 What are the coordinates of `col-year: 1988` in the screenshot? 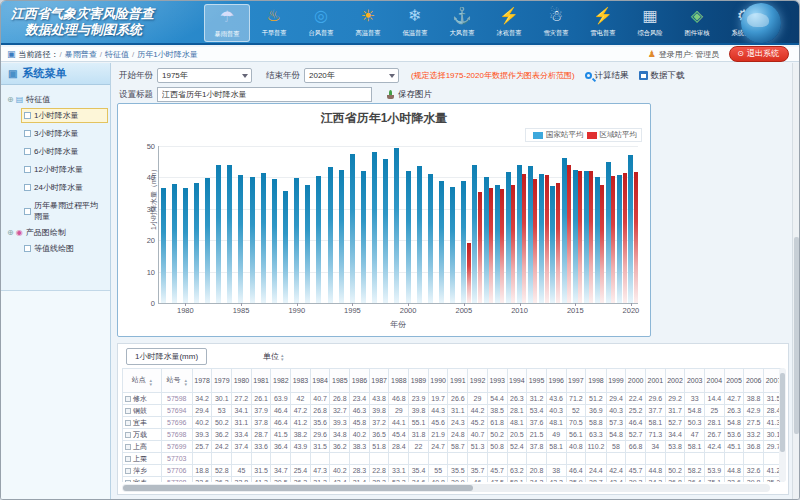 It's located at (399, 381).